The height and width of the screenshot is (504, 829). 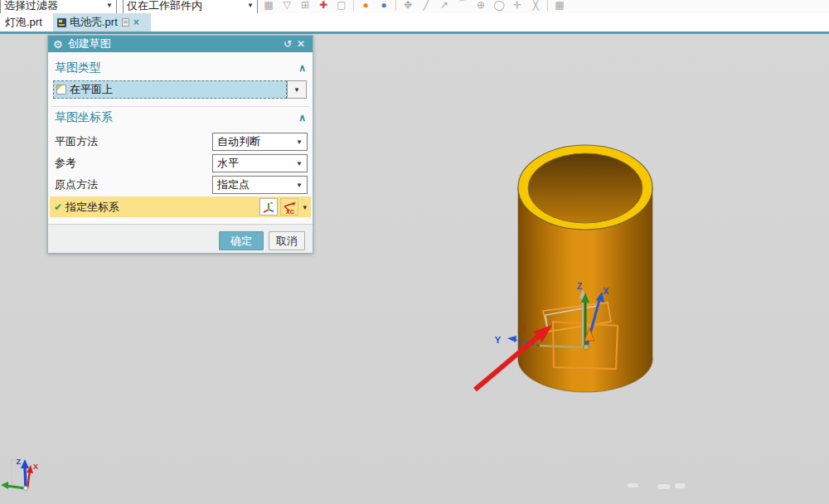 What do you see at coordinates (23, 22) in the screenshot?
I see `tab-label: 灯泡.prt` at bounding box center [23, 22].